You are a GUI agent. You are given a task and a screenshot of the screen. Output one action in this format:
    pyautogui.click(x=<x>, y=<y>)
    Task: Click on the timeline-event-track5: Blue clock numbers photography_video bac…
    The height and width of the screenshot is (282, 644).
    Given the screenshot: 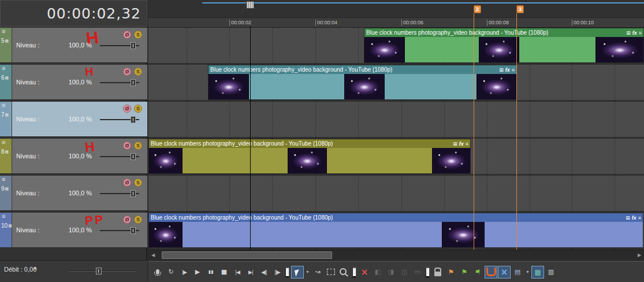 What is the action you would take?
    pyautogui.click(x=504, y=45)
    